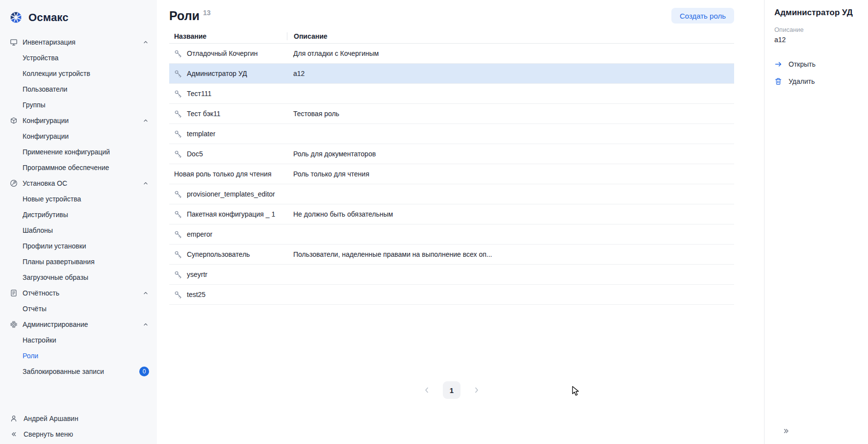  I want to click on user-menu: Андрей Аршавин, so click(78, 419).